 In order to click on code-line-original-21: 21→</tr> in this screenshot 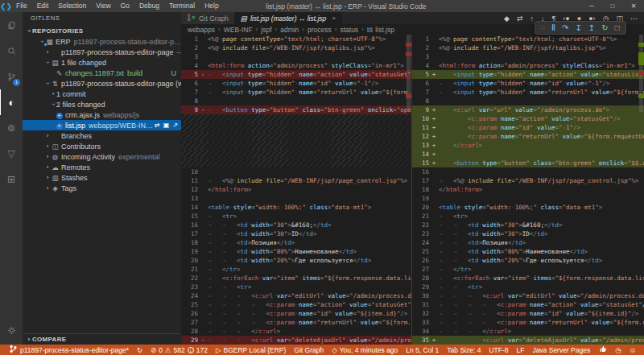, I will do `click(296, 269)`.